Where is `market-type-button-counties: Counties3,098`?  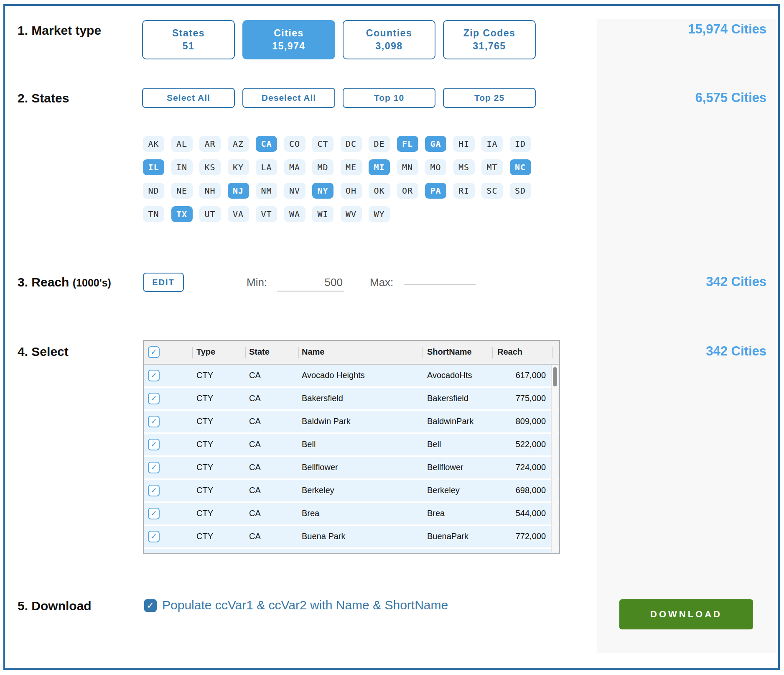
market-type-button-counties: Counties3,098 is located at coordinates (389, 40).